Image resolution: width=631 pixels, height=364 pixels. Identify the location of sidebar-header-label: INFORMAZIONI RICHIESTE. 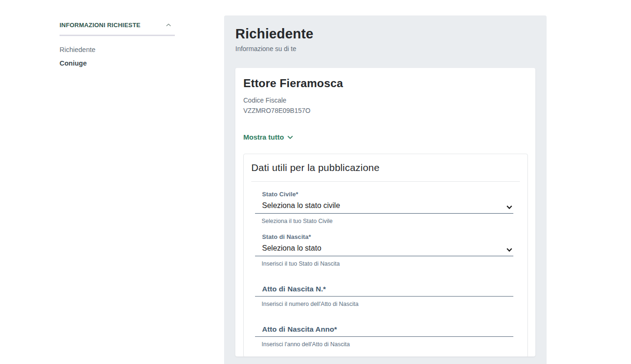
(100, 25).